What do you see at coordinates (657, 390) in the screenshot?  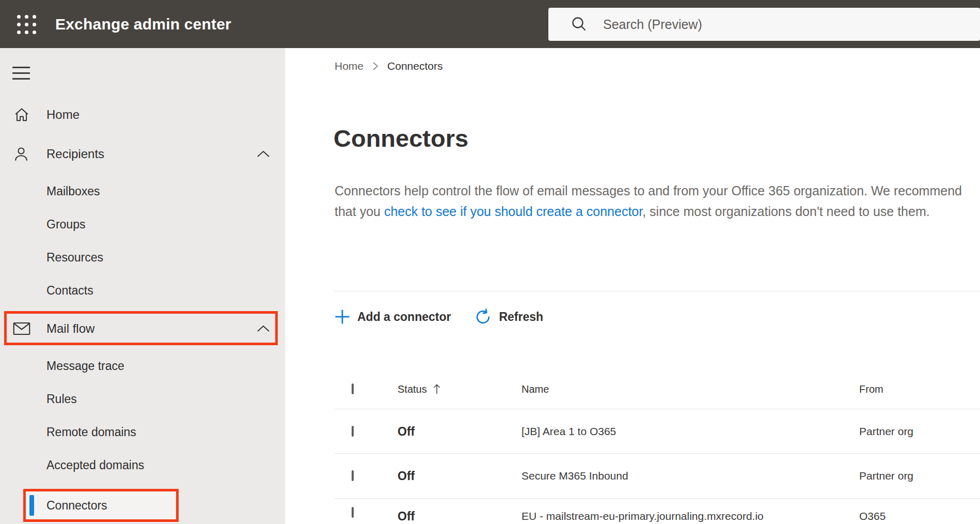 I see `table-header-row: Status Name From` at bounding box center [657, 390].